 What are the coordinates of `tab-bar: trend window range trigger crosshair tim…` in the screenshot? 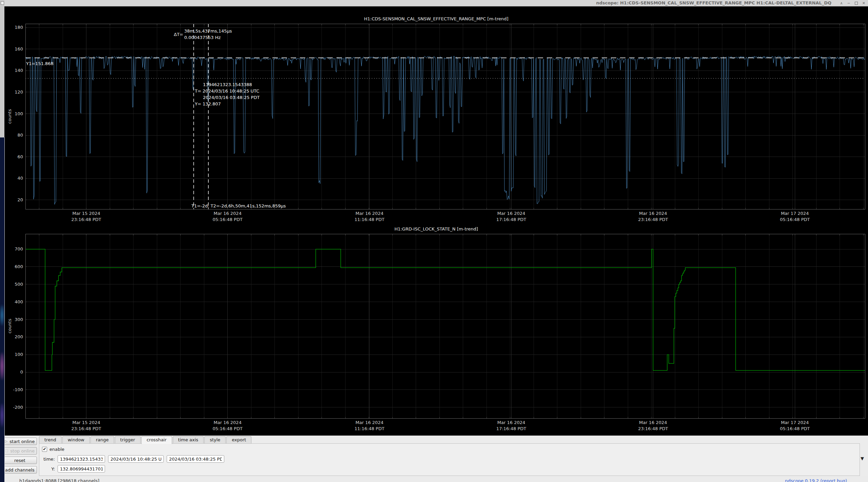 It's located at (452, 440).